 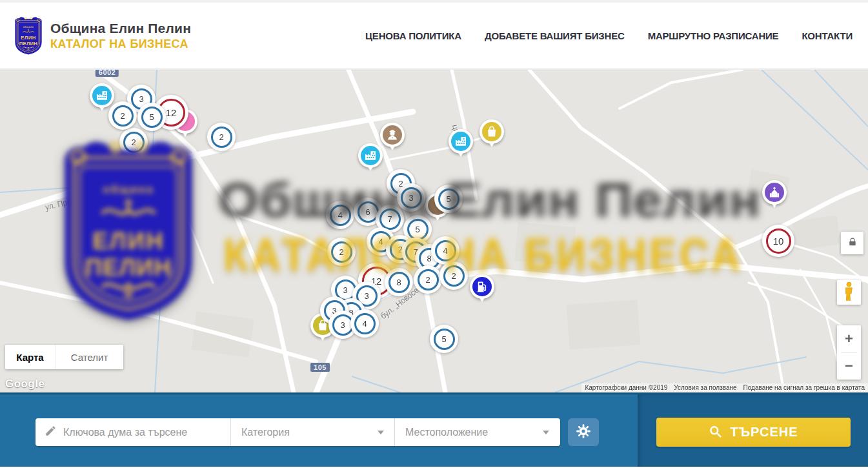 I want to click on nav-item-add-business: ДОБАВЕТЕ ВАШИЯТ БИЗНЕС, so click(x=555, y=36).